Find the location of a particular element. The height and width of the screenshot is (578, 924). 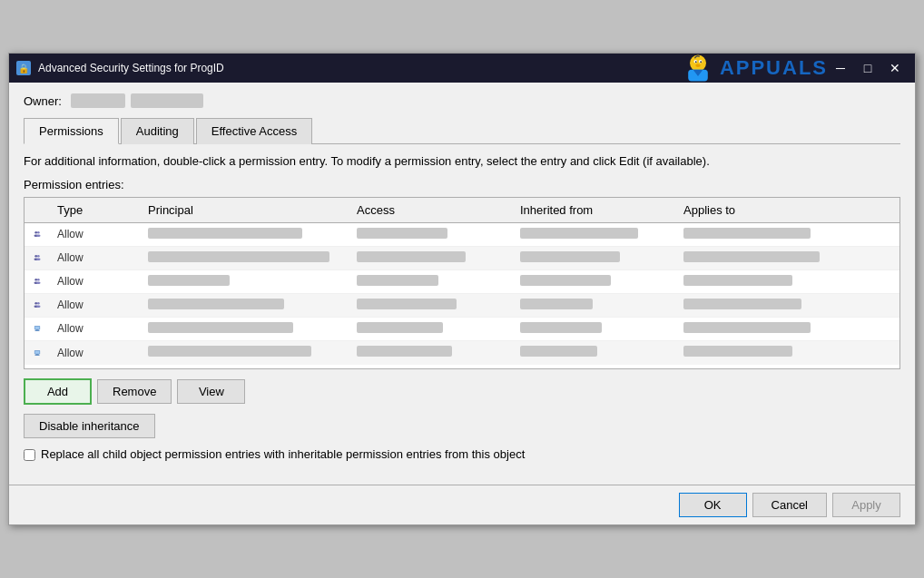

tabs-bar: Permissions Auditing Effective Access is located at coordinates (462, 131).